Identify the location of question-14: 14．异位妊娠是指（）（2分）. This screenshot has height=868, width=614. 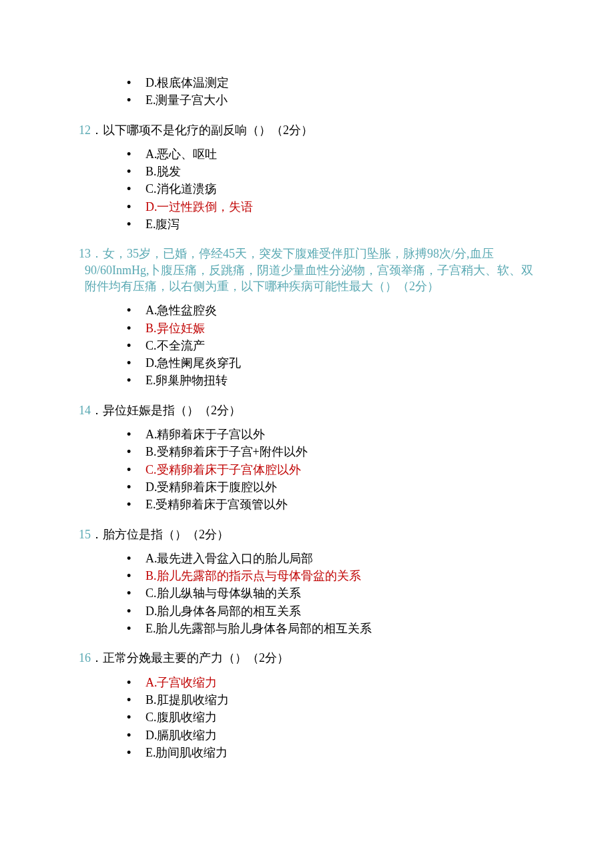
(307, 410).